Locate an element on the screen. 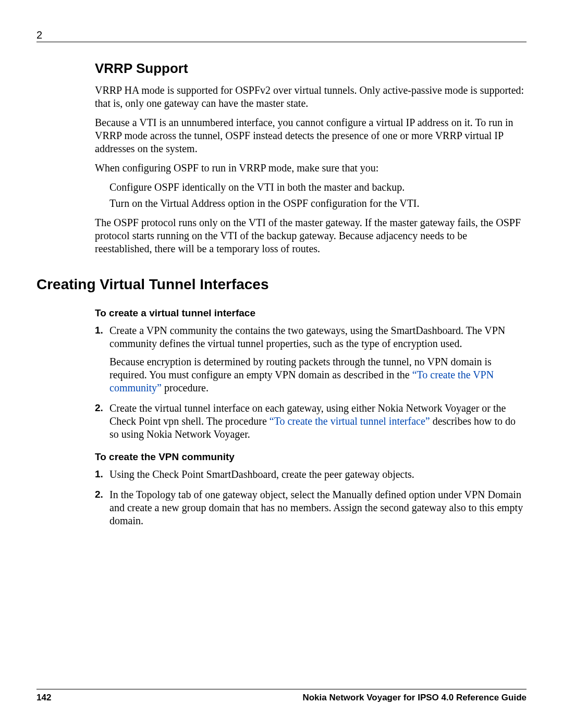  link-create-vti: “To create the virtual tunnel interface” is located at coordinates (350, 421).